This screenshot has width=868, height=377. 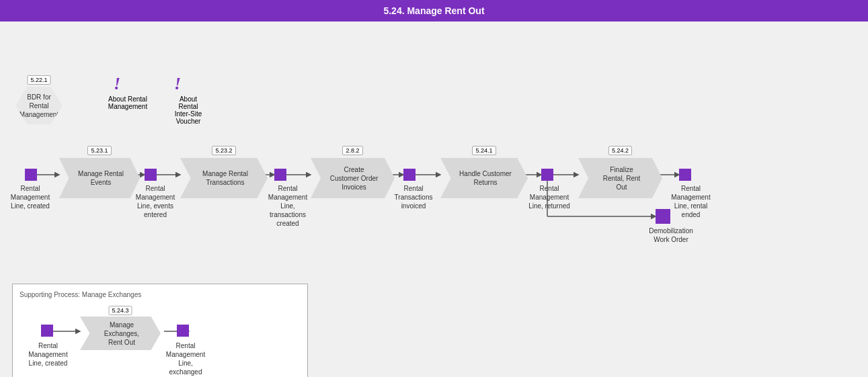 I want to click on create-invoices-shape: CreateCustomer OrderInvoices, so click(x=352, y=178).